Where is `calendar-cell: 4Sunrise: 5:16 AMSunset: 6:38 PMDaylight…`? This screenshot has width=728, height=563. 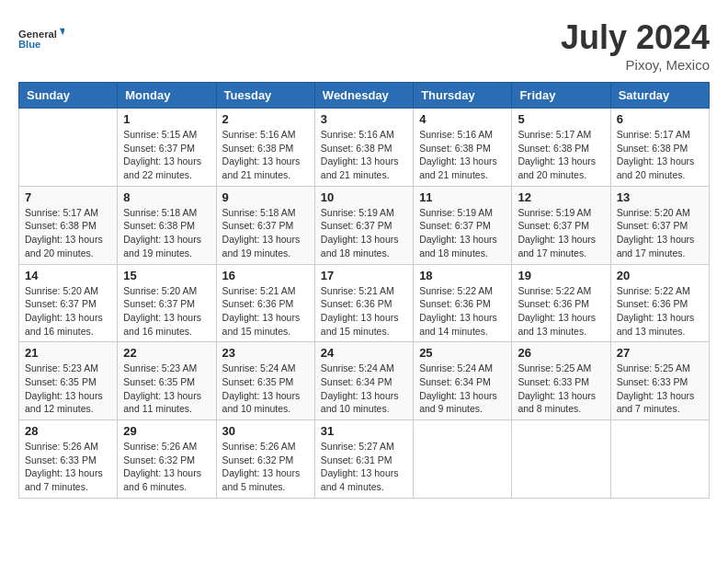 calendar-cell: 4Sunrise: 5:16 AMSunset: 6:38 PMDaylight… is located at coordinates (463, 147).